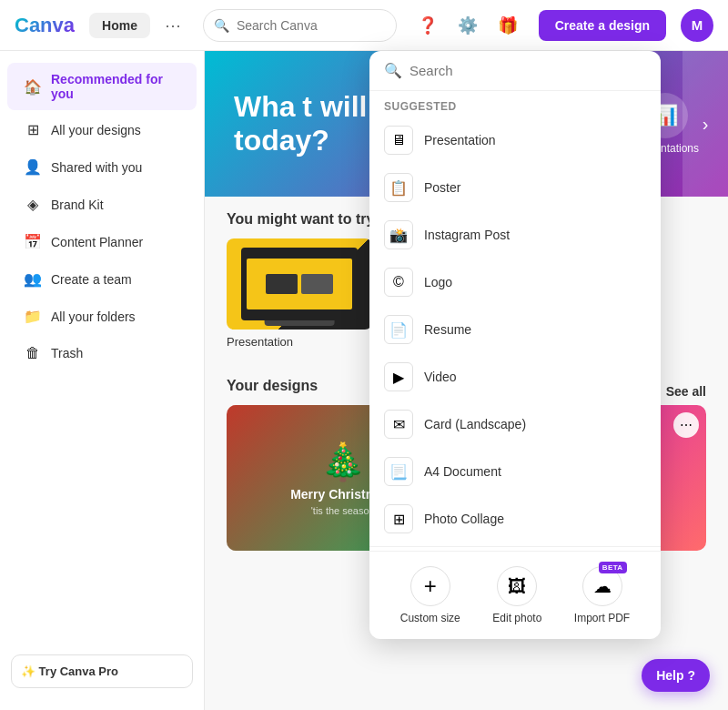 Image resolution: width=728 pixels, height=710 pixels. I want to click on beach-more-button: ⋯, so click(686, 425).